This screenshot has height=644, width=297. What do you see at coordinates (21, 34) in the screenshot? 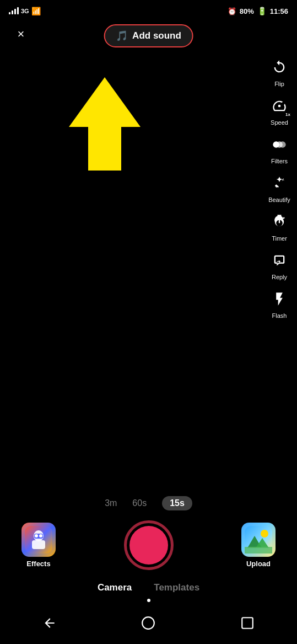
I see `close-icon: ×` at bounding box center [21, 34].